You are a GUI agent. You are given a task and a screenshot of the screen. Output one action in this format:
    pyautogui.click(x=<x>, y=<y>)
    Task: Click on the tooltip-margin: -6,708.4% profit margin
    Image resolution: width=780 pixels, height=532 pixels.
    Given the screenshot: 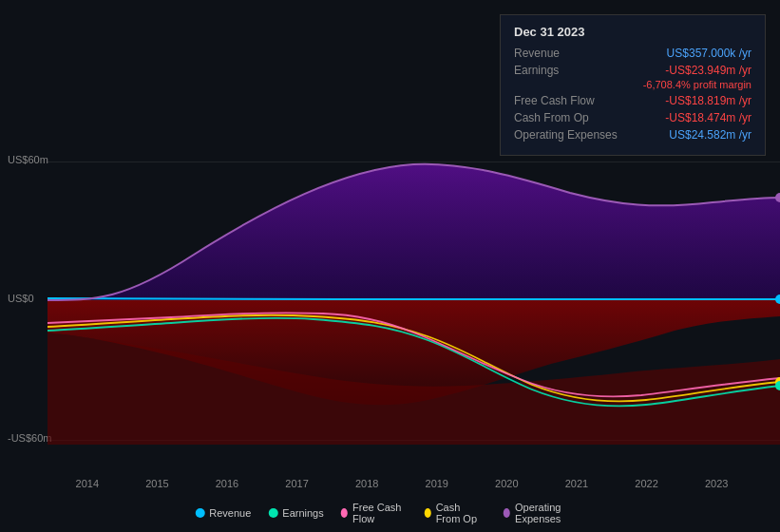 What is the action you would take?
    pyautogui.click(x=633, y=85)
    